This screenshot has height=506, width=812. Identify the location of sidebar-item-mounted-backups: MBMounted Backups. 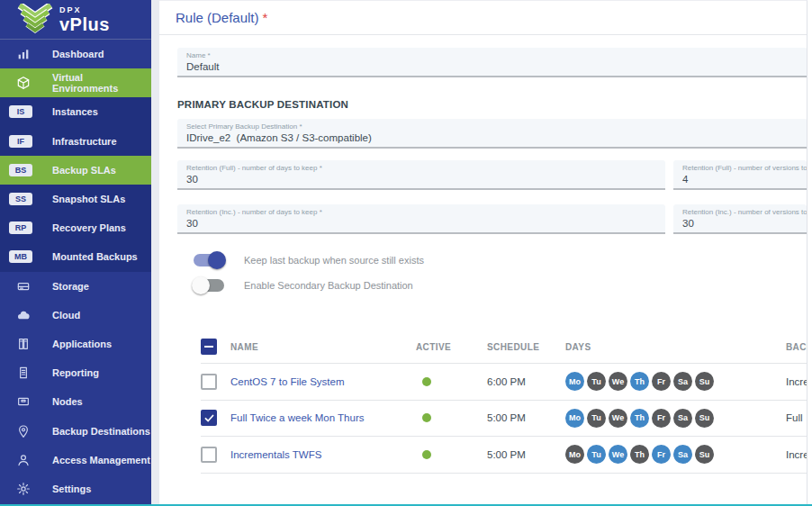
(76, 257).